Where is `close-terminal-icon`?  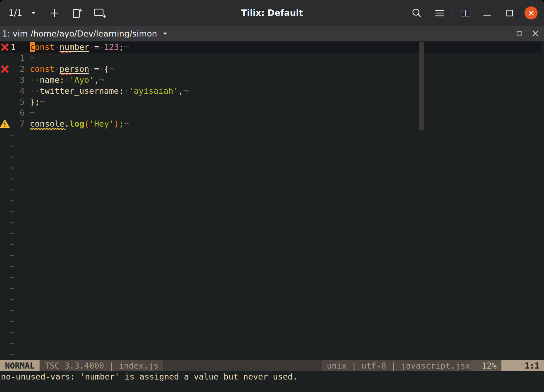 close-terminal-icon is located at coordinates (535, 33).